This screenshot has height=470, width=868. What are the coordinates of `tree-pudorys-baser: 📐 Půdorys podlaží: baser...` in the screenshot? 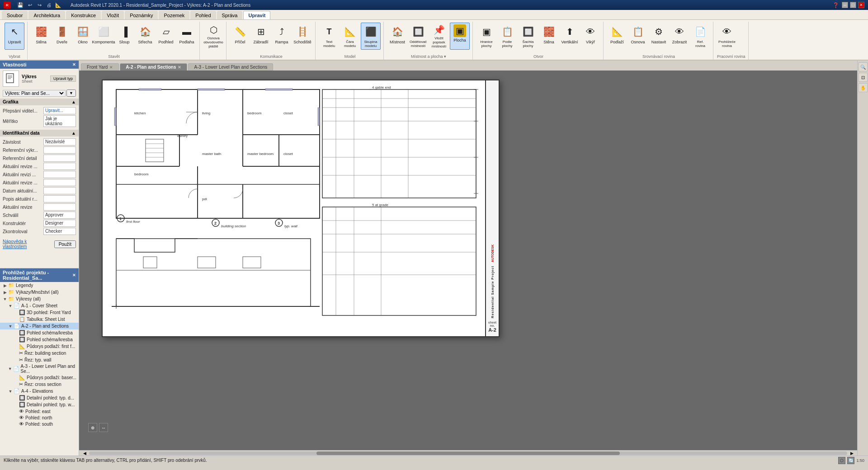 It's located at (39, 378).